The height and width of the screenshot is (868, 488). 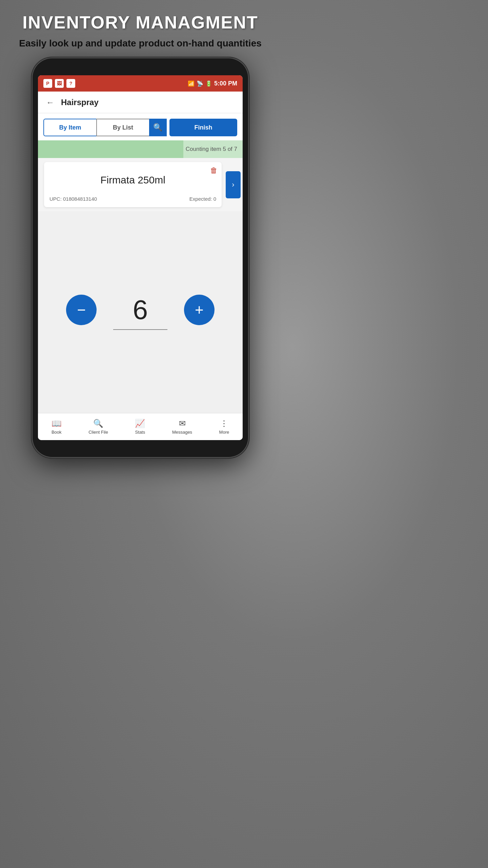 What do you see at coordinates (98, 423) in the screenshot?
I see `client-file-icon: 🔍` at bounding box center [98, 423].